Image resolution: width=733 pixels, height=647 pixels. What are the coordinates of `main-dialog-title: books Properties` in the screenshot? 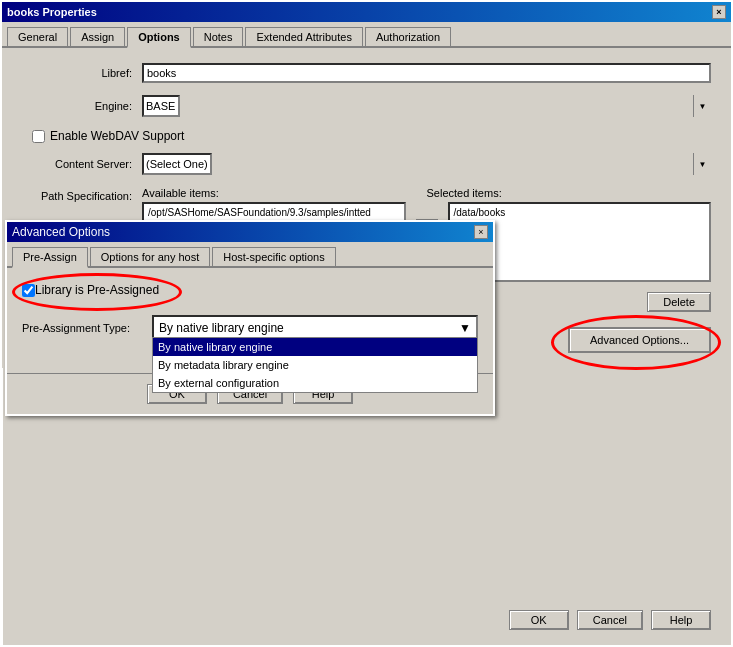 It's located at (52, 12).